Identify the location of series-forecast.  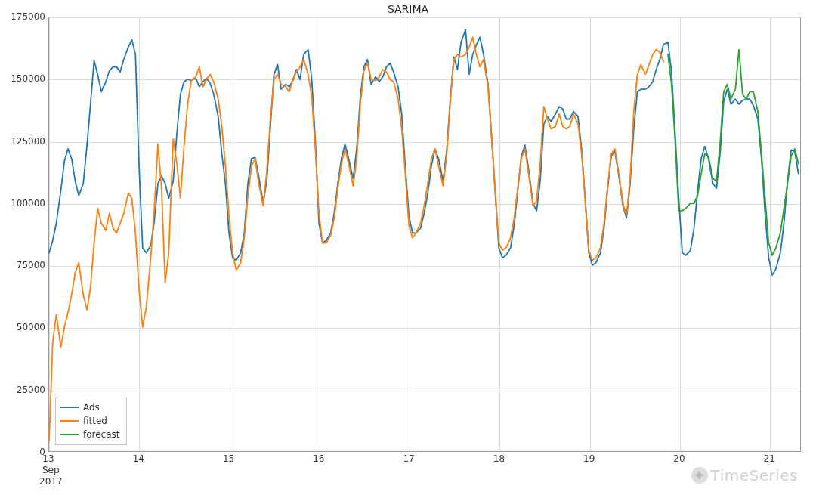
(733, 153).